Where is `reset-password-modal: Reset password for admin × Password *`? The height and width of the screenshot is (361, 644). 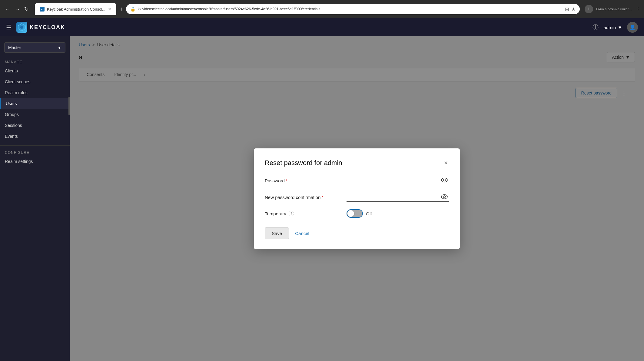 reset-password-modal: Reset password for admin × Password * is located at coordinates (357, 199).